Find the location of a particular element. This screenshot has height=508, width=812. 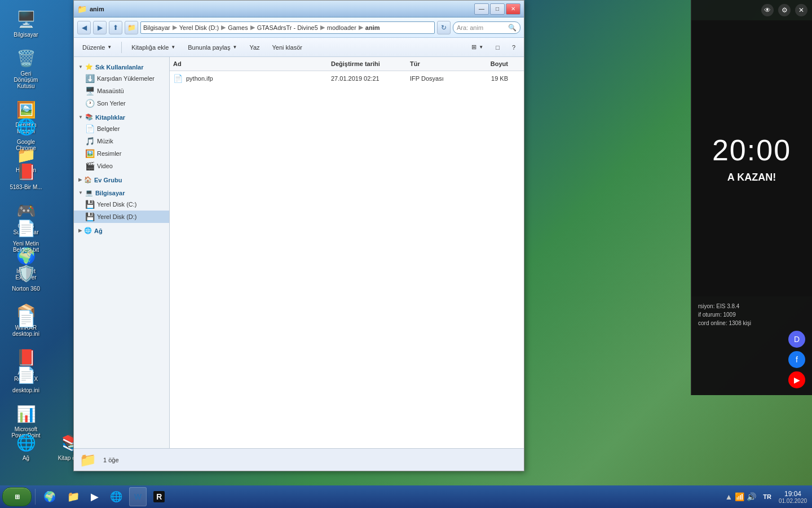

widget-settings-button: ⚙ is located at coordinates (784, 10).